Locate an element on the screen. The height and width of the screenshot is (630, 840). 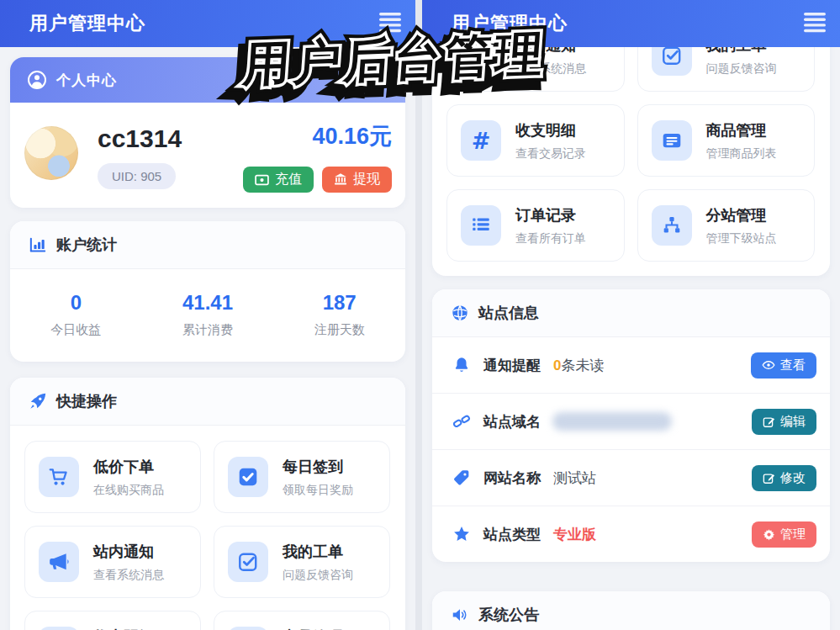
profile-card: 个人中心 cc1314 UID: 905 40.16元 充值 is located at coordinates (208, 133).